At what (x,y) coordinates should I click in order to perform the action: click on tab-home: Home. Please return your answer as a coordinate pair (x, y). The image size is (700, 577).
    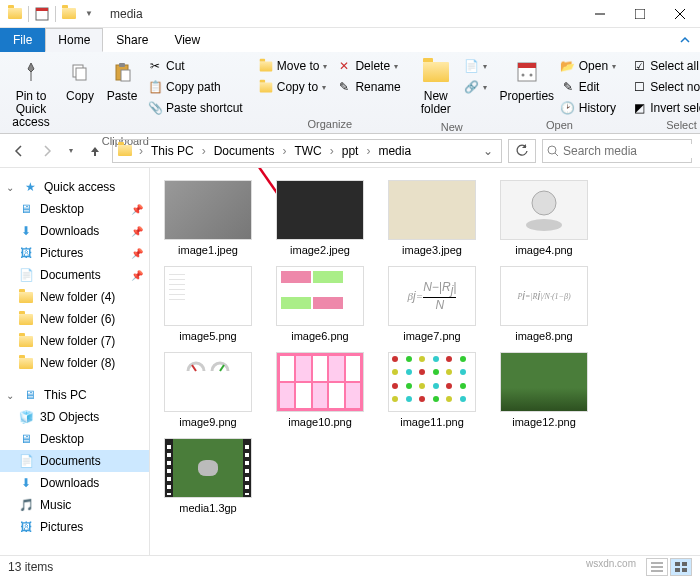
    Looking at the image, I should click on (74, 40).